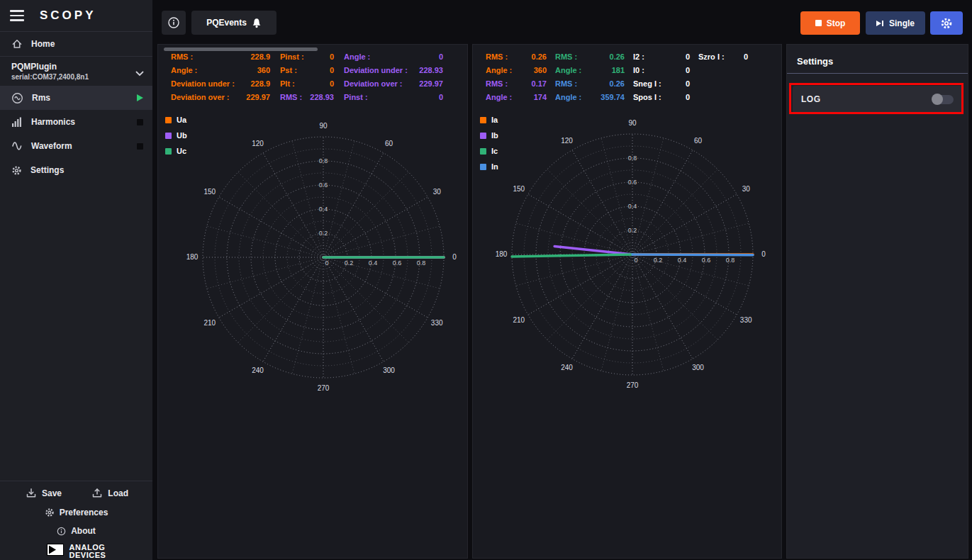  What do you see at coordinates (77, 146) in the screenshot?
I see `sidebar-item-waveform: Waveform` at bounding box center [77, 146].